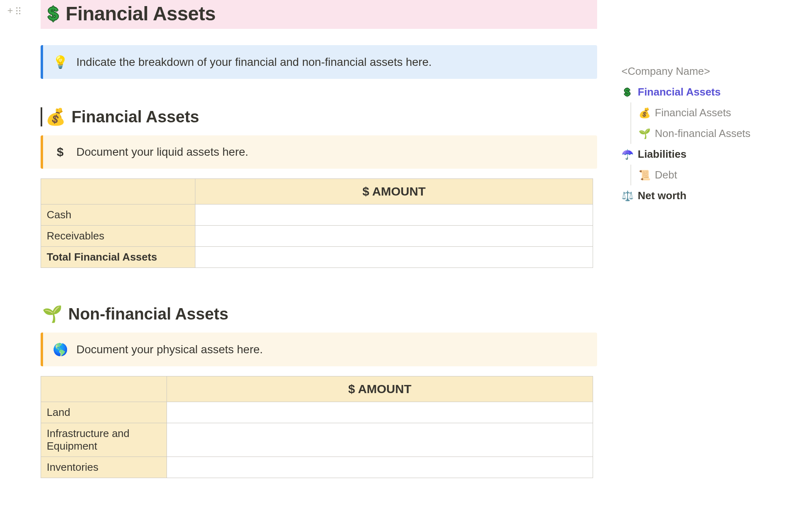 The width and height of the screenshot is (812, 511). I want to click on dollar-sign-icon: $, so click(60, 152).